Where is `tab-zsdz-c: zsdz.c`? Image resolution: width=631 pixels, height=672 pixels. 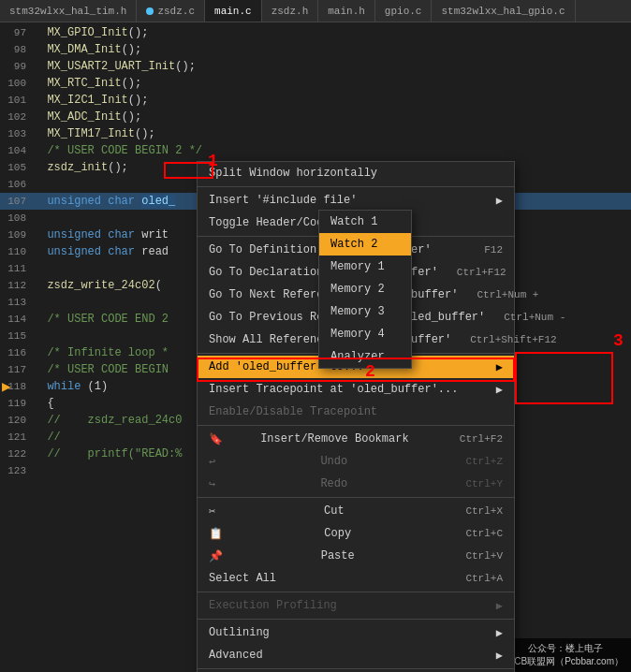 tab-zsdz-c: zsdz.c is located at coordinates (170, 11).